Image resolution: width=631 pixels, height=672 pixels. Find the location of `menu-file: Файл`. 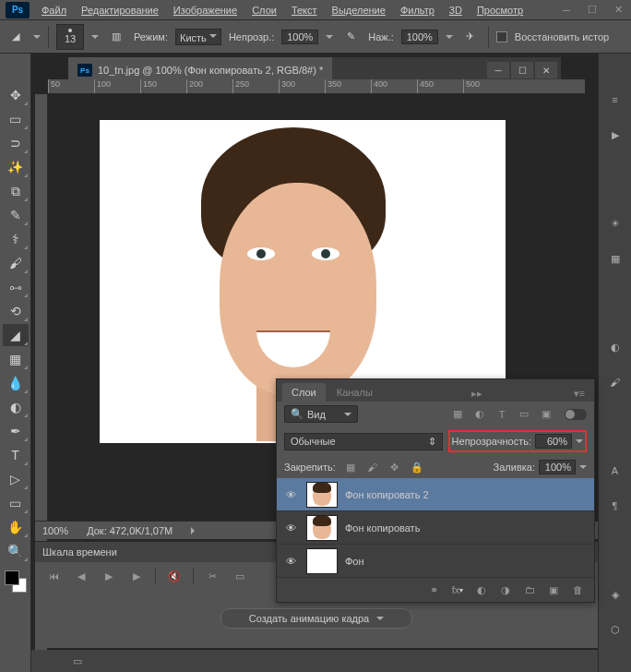

menu-file: Файл is located at coordinates (54, 10).